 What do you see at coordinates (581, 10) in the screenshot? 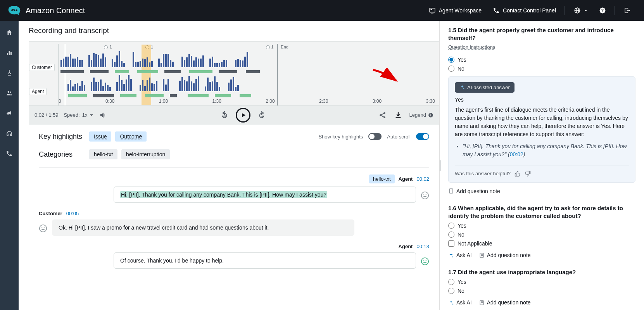
I see `language-menu` at bounding box center [581, 10].